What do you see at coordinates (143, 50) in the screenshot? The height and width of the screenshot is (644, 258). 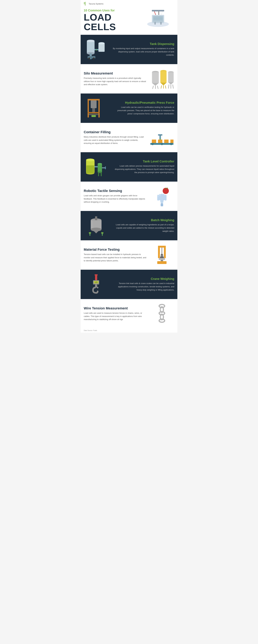 I see `tank-dispensing-content: Tank Dispensing By monitoring input and …` at bounding box center [143, 50].